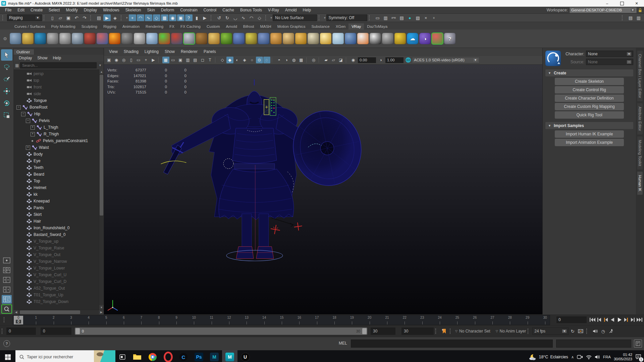  Describe the element at coordinates (56, 275) in the screenshot. I see `outliner-item-v-tongue-curl-u: V_Tongue_Curl_U` at that location.